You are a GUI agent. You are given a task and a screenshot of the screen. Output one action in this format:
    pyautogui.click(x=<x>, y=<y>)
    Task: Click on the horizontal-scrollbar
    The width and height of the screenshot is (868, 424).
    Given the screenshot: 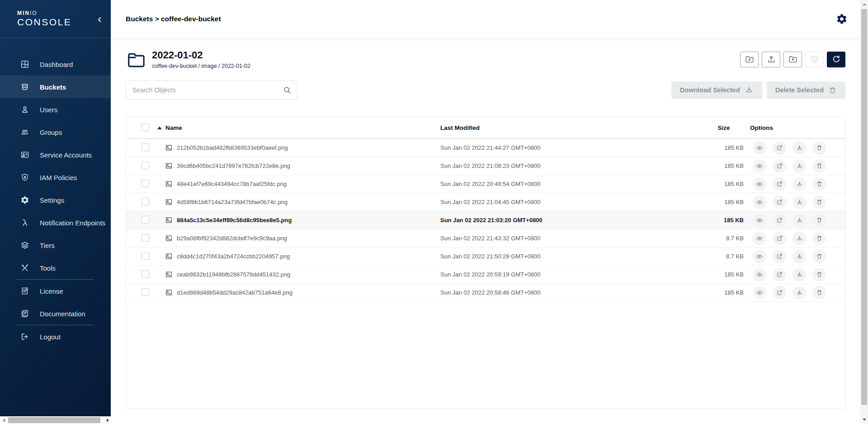 What is the action you would take?
    pyautogui.click(x=55, y=420)
    